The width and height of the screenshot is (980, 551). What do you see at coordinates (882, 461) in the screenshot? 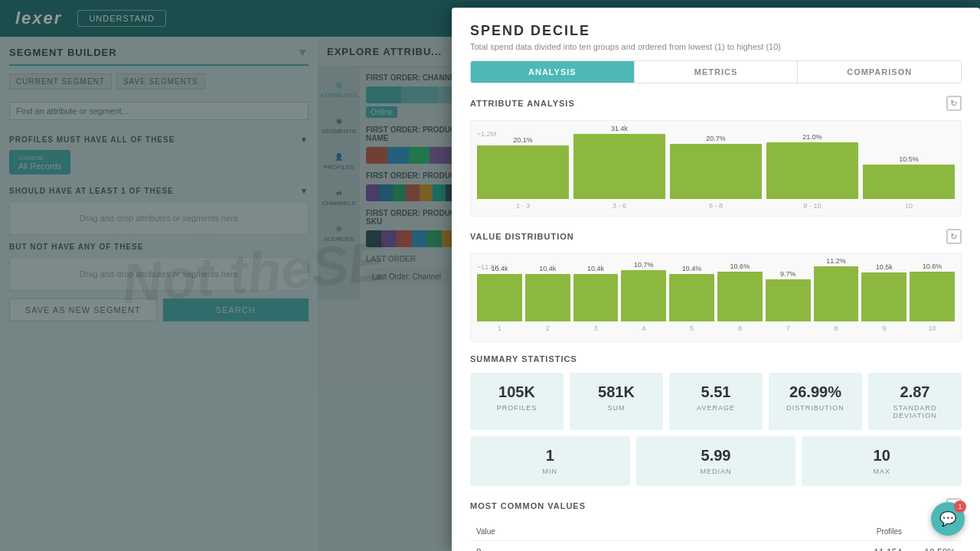
I see `stat-card: 10MAX` at bounding box center [882, 461].